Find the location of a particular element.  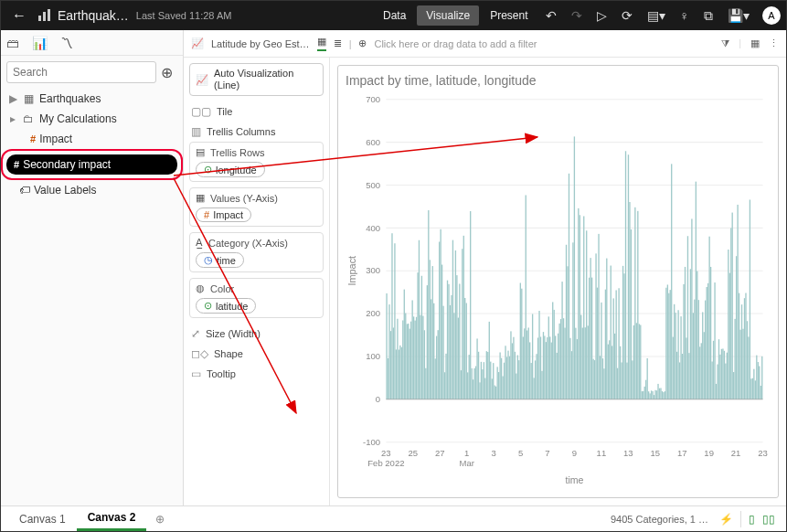

pill-latitude: ⊙latitude is located at coordinates (226, 305).